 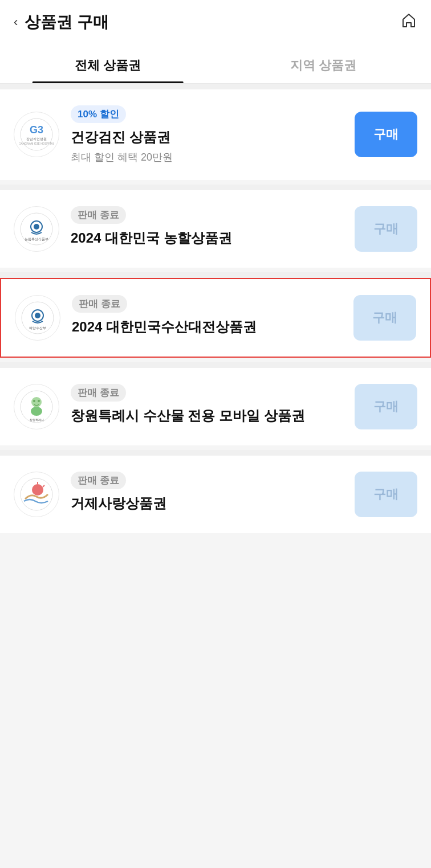 I want to click on home-icon, so click(x=409, y=23).